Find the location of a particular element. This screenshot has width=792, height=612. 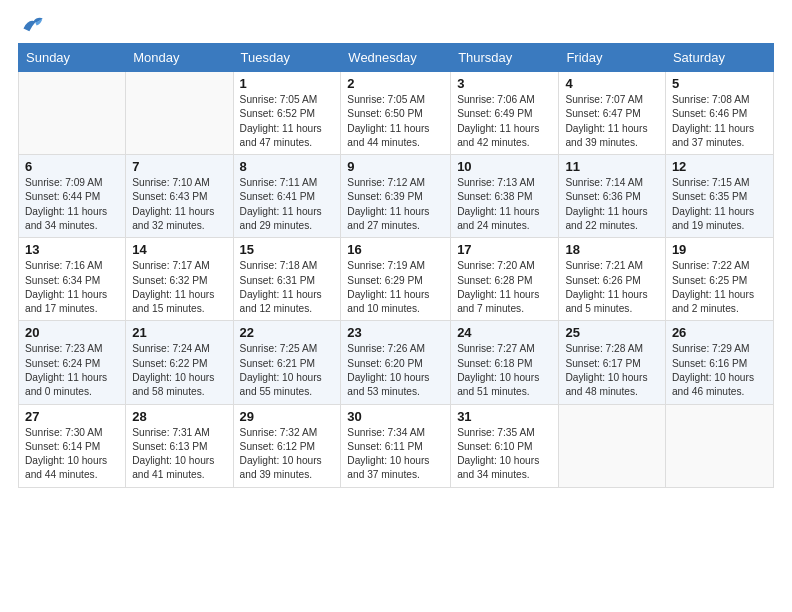

day-detail: Sunrise: 7:06 AMSunset: 6:49 PMDaylight:… is located at coordinates (504, 122).